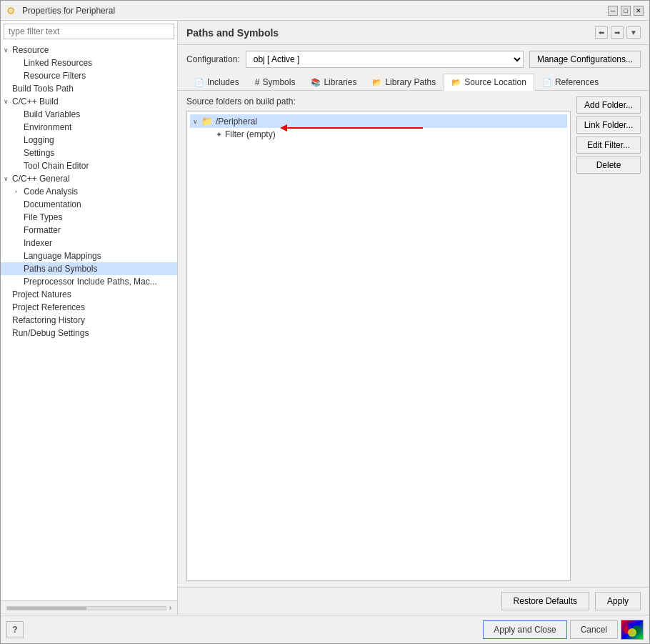  Describe the element at coordinates (414, 600) in the screenshot. I see `bottom-bar: Restore Defaults Apply` at that location.